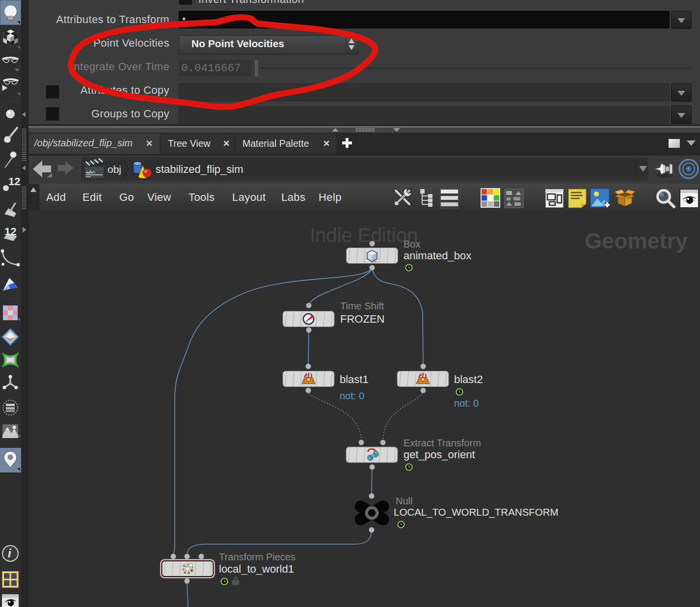  I want to click on svg-text: Null, so click(404, 501).